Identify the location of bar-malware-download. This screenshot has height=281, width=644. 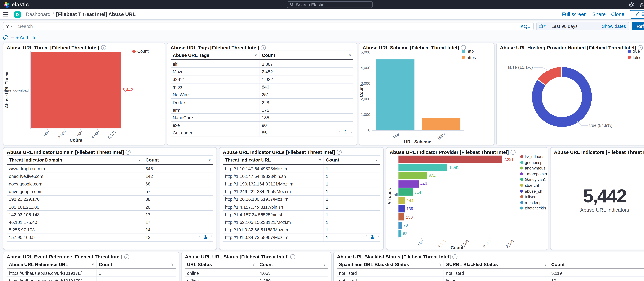
(76, 90).